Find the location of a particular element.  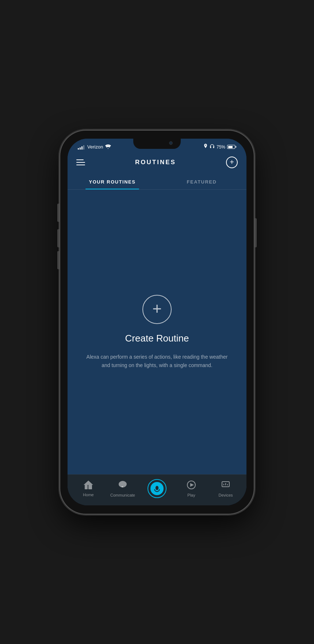

communicate-label: Communicate is located at coordinates (123, 495).